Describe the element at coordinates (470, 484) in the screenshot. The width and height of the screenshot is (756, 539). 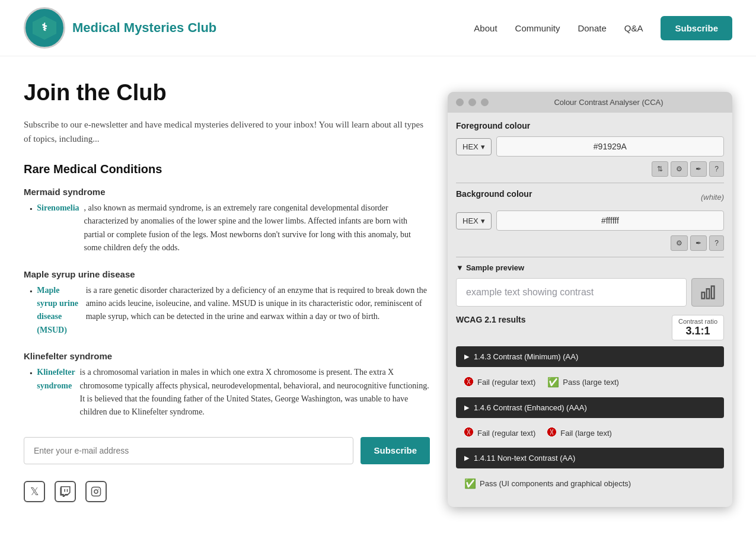
I see `pass-icon-1: ✅` at that location.